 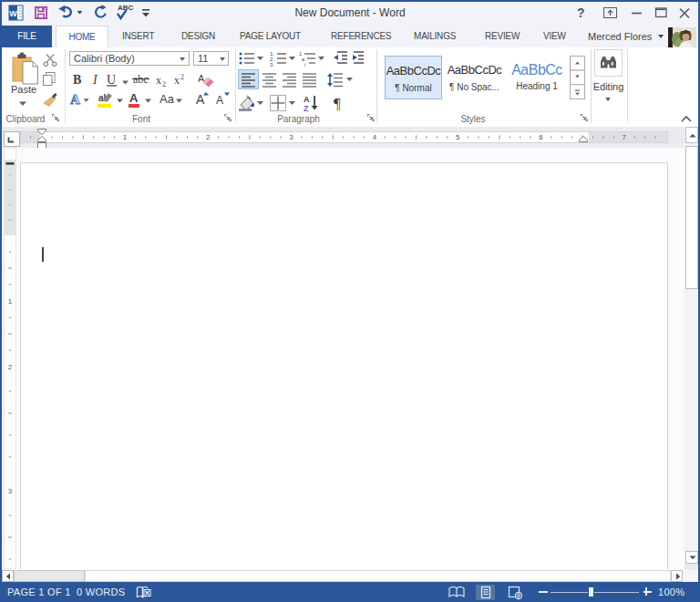 What do you see at coordinates (13, 14) in the screenshot?
I see `svg-text: W` at bounding box center [13, 14].